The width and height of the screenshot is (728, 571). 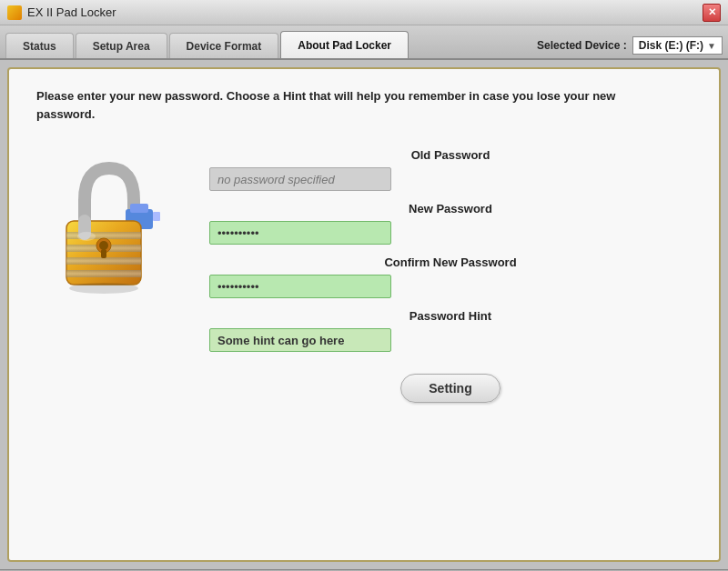 What do you see at coordinates (15, 13) in the screenshot?
I see `app-icon` at bounding box center [15, 13].